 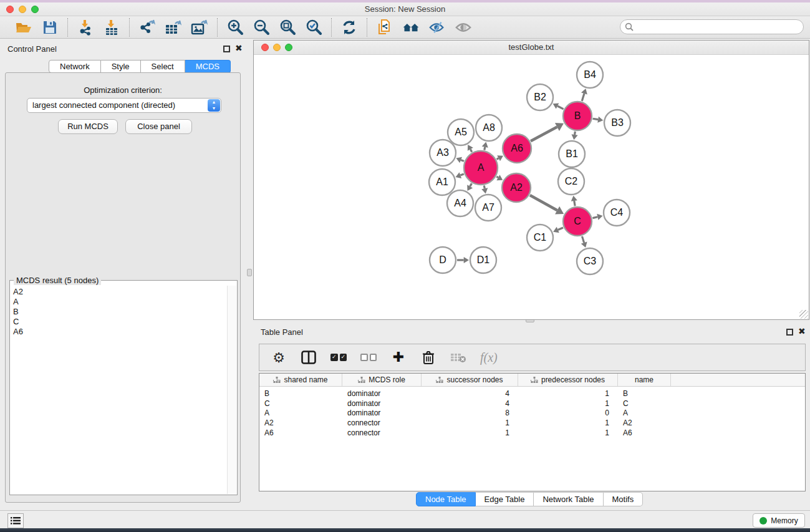 I want to click on cell-name: C, so click(x=645, y=404).